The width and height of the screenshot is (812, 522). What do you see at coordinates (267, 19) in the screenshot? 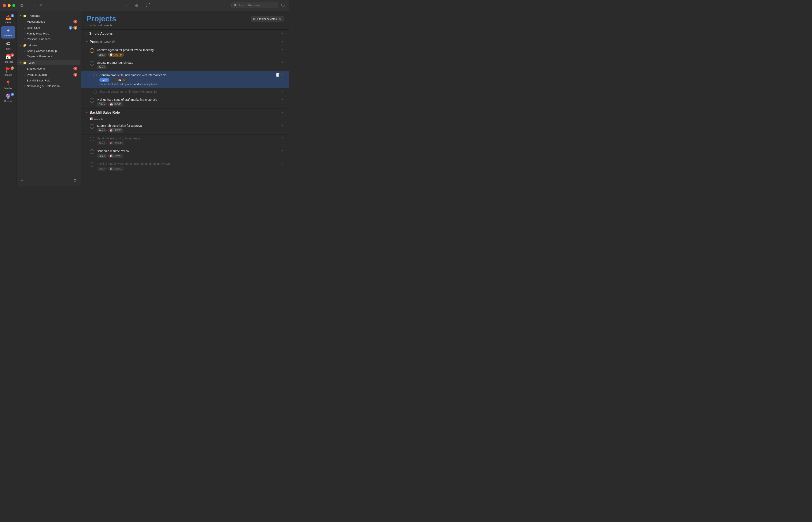
I see `folder-selected-label: 1 folder selected` at bounding box center [267, 19].